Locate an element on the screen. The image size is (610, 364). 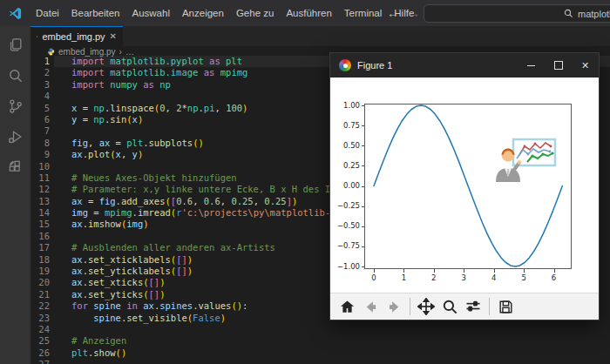
code-text: for spine in ax.spines.values(): is located at coordinates (159, 307).